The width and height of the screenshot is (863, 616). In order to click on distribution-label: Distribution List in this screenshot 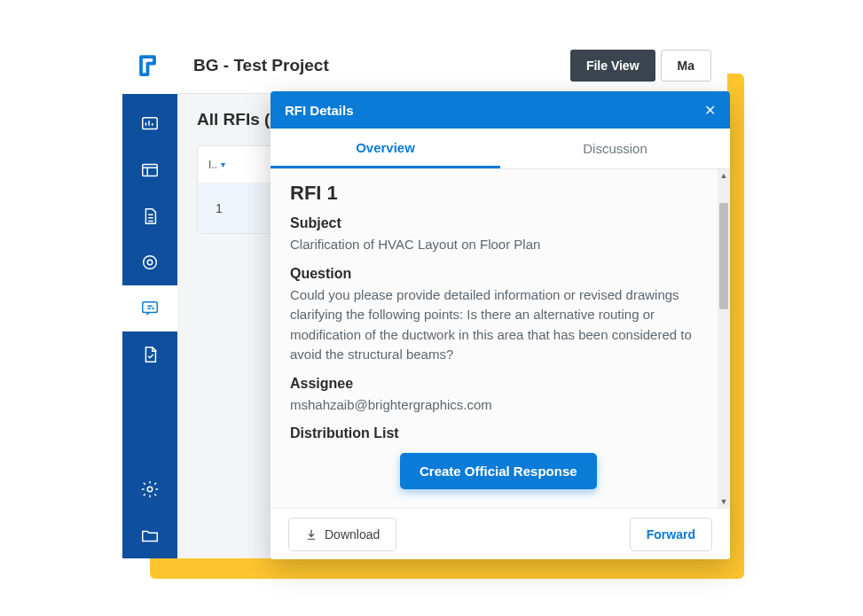, I will do `click(494, 433)`.